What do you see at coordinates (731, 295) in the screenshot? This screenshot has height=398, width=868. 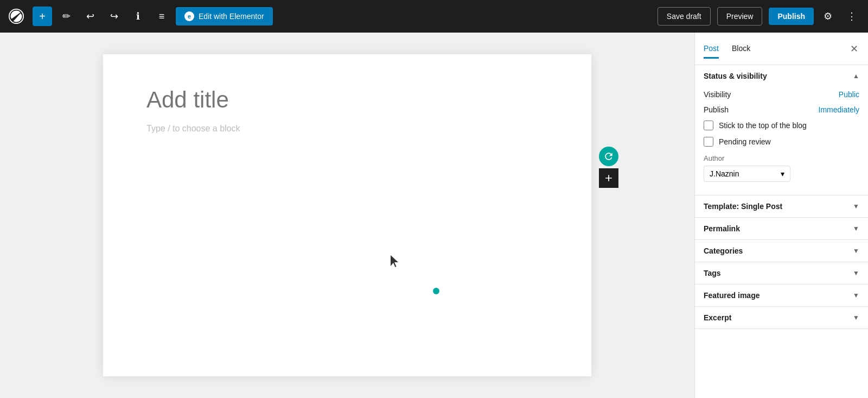 I see `section-featured-image-title: Featured image` at bounding box center [731, 295].